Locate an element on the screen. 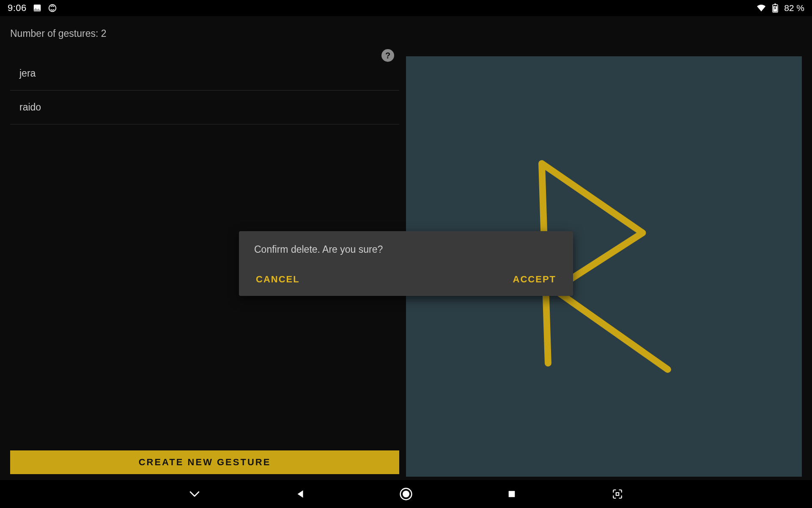 The width and height of the screenshot is (812, 508). cancel-label: CANCEL is located at coordinates (278, 279).